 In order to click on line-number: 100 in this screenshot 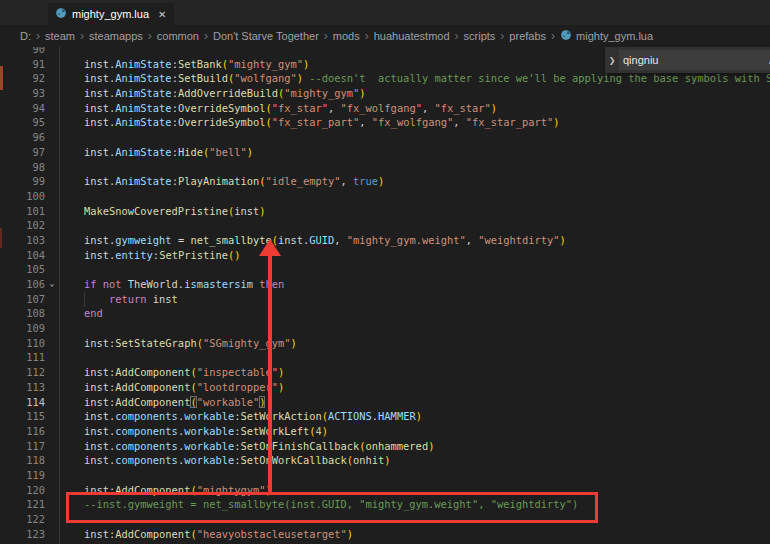, I will do `click(22, 196)`.